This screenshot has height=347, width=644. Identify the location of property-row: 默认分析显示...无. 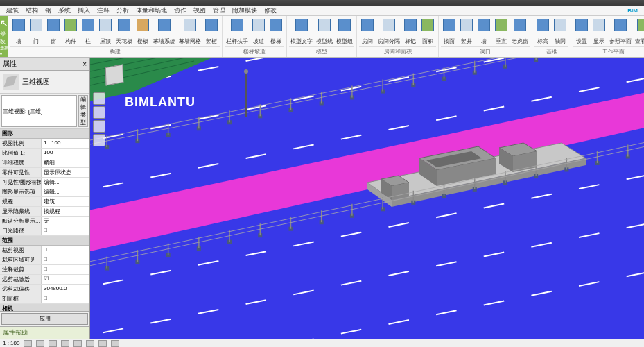
(44, 221).